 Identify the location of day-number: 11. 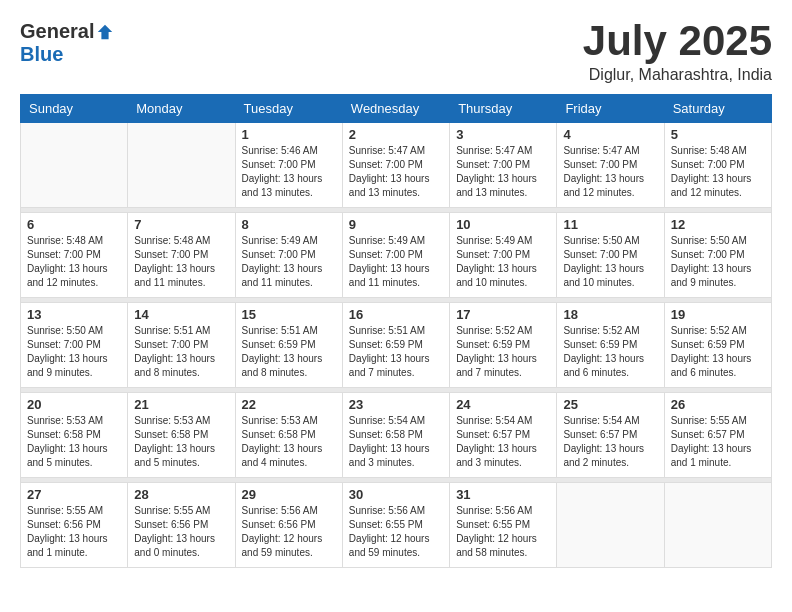
(610, 224).